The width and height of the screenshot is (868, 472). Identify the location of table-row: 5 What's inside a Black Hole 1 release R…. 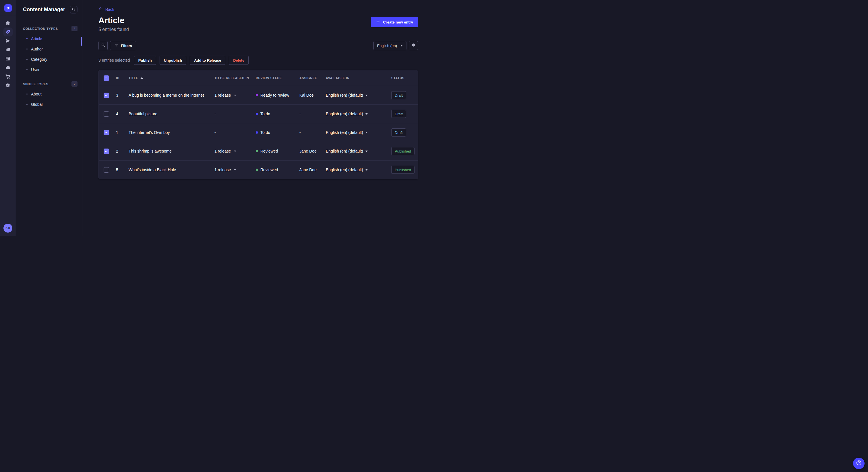
(258, 170).